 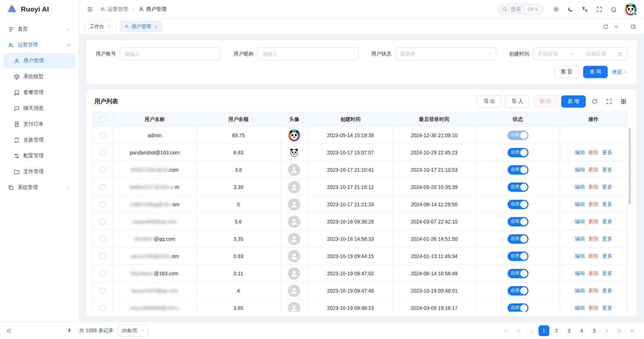 What do you see at coordinates (517, 101) in the screenshot?
I see `import-button: 导 入` at bounding box center [517, 101].